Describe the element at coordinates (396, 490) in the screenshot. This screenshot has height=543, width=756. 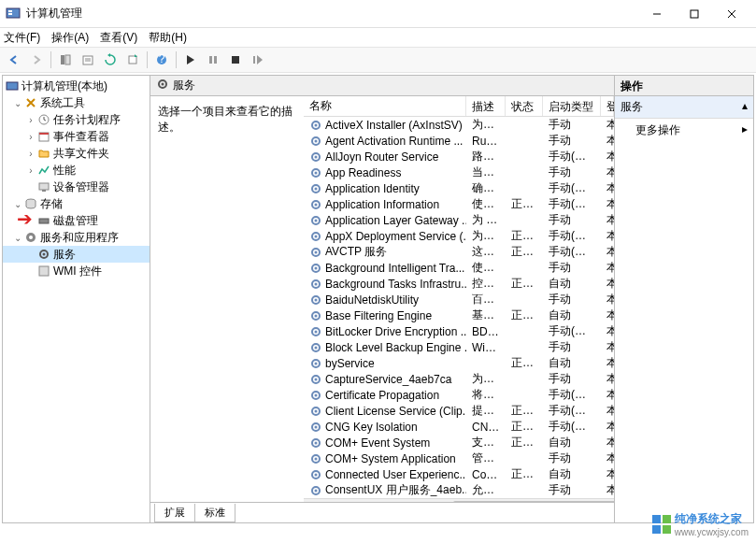
I see `service-name: ConsentUX 用户服务_4aeb...` at that location.